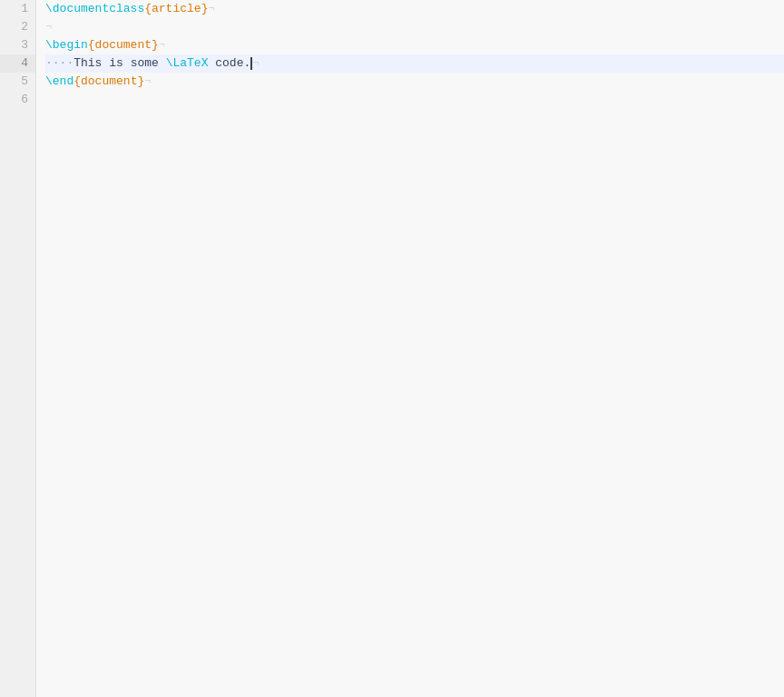 The image size is (784, 697). Describe the element at coordinates (60, 64) in the screenshot. I see `indent-dots: ····` at that location.